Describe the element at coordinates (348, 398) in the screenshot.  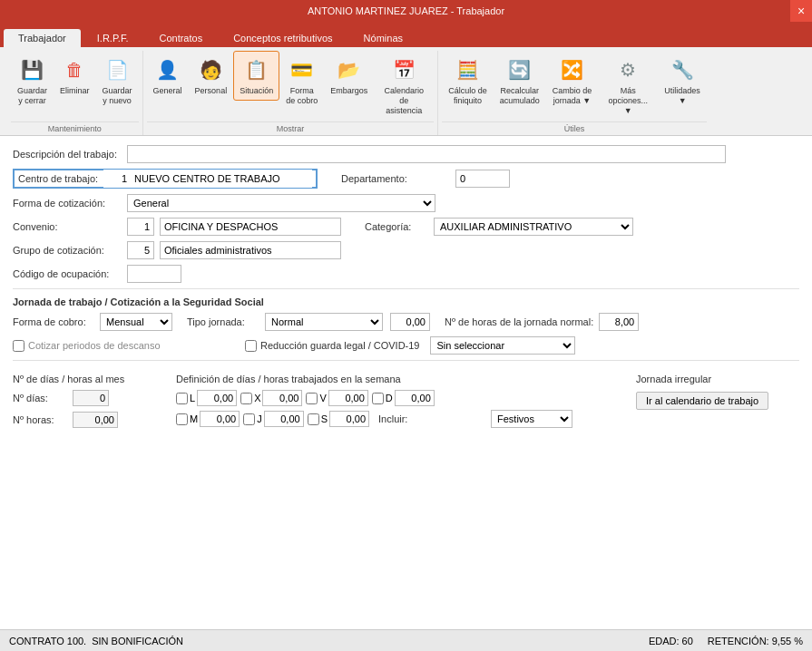
I see `day-V-input` at that location.